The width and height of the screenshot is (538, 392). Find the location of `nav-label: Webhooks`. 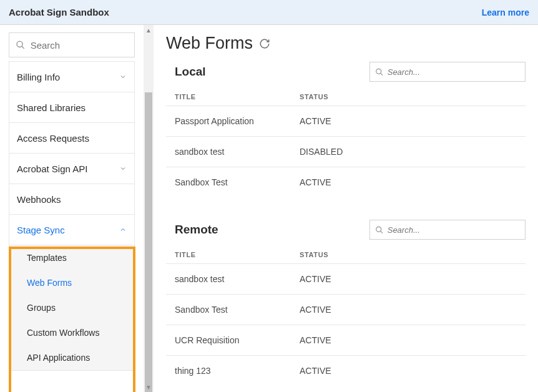

nav-label: Webhooks is located at coordinates (39, 200).